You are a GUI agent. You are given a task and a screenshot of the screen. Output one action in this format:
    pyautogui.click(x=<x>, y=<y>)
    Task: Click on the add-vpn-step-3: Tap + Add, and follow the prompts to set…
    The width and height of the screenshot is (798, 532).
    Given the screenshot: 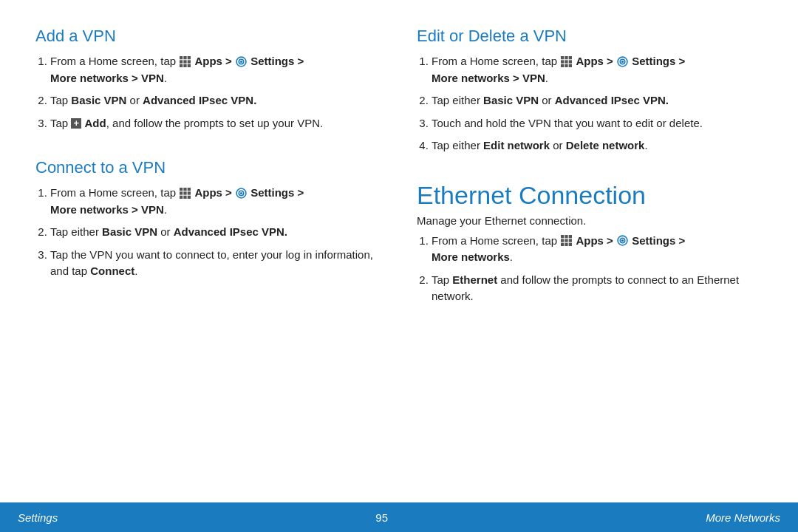 What is the action you would take?
    pyautogui.click(x=216, y=124)
    